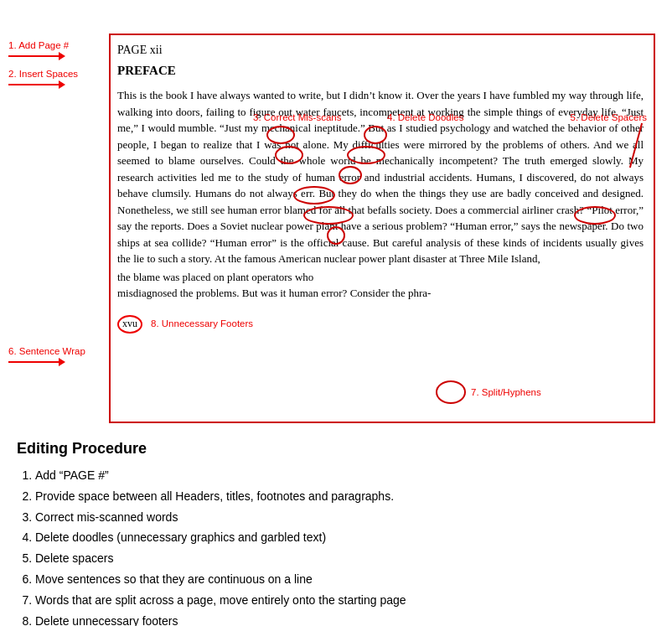 Image resolution: width=672 pixels, height=626 pixels. What do you see at coordinates (130, 323) in the screenshot?
I see `footer-label: xvu` at bounding box center [130, 323].